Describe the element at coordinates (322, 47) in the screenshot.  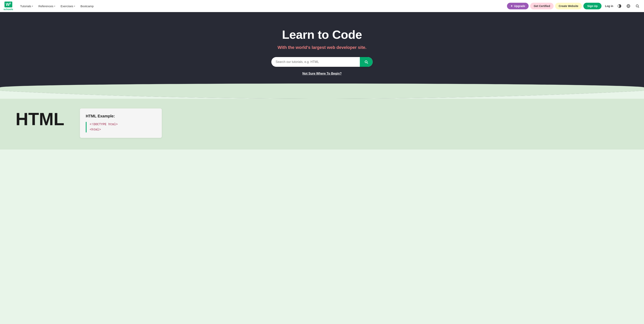
I see `hero-subtitle: With the world's largest web developer s…` at that location.